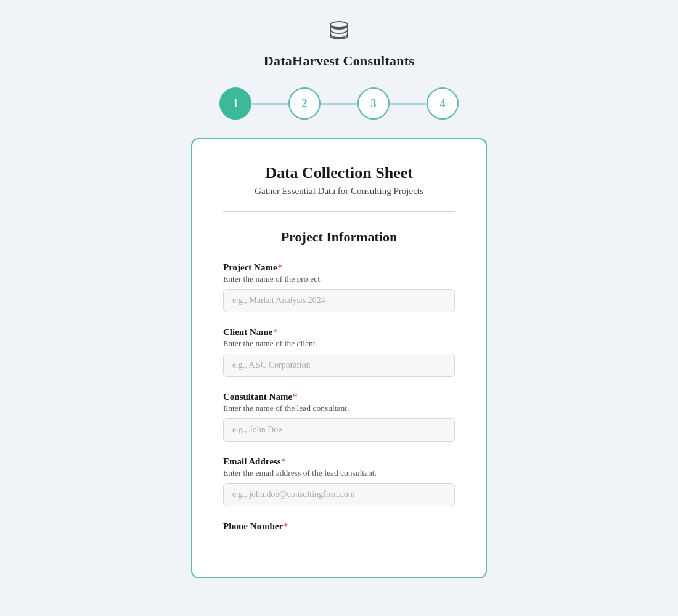 This screenshot has height=616, width=678. Describe the element at coordinates (235, 103) in the screenshot. I see `step-1: 1` at that location.